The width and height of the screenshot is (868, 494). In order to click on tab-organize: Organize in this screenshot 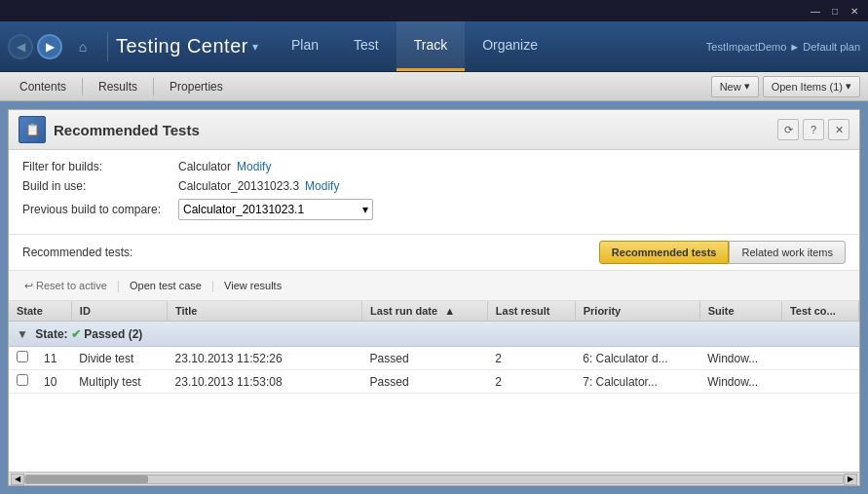, I will do `click(510, 47)`.